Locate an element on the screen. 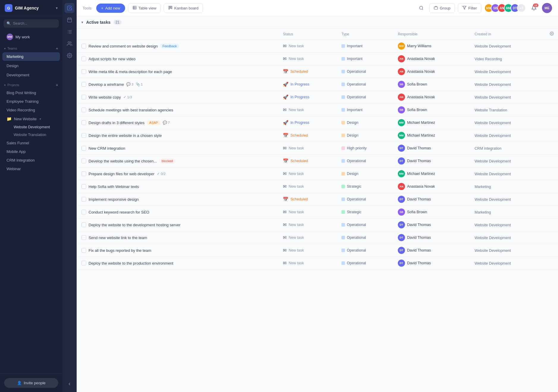 This screenshot has height=392, width=558. task-name-text: Design the entire website in a chosen st… is located at coordinates (125, 135).